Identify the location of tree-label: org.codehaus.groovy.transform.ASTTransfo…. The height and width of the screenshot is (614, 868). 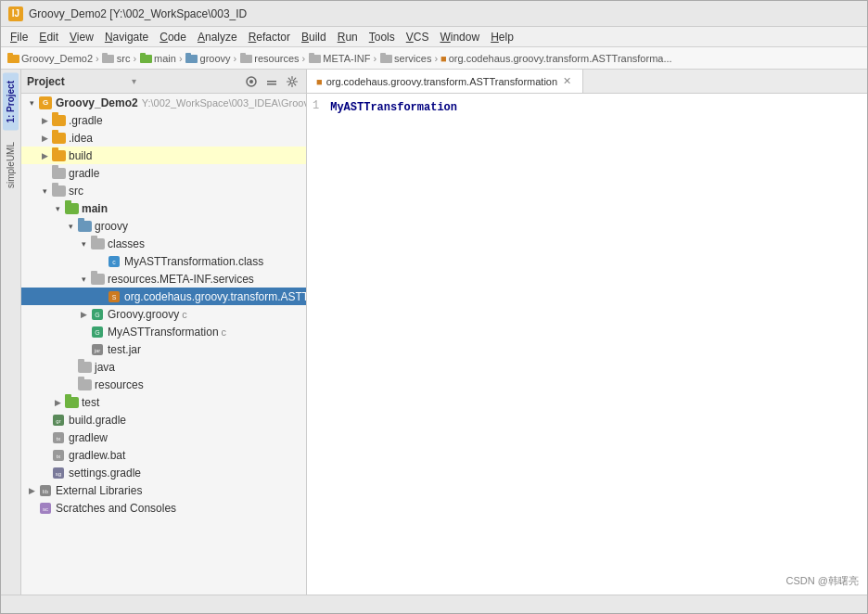
(215, 297).